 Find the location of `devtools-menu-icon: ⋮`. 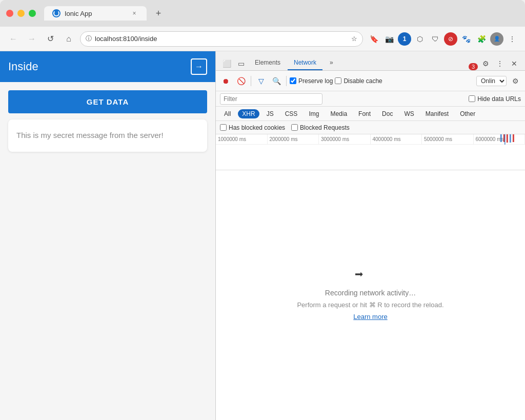

devtools-menu-icon: ⋮ is located at coordinates (500, 64).